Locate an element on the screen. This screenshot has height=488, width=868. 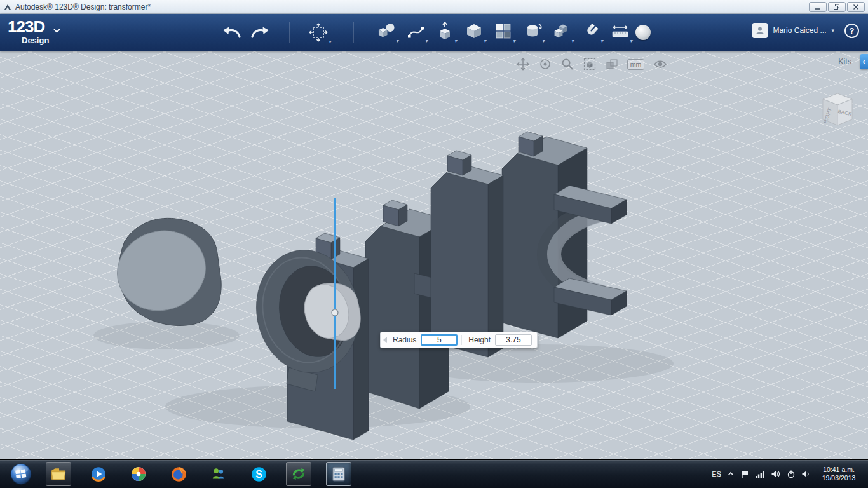
pinwheel-icon is located at coordinates (139, 474).